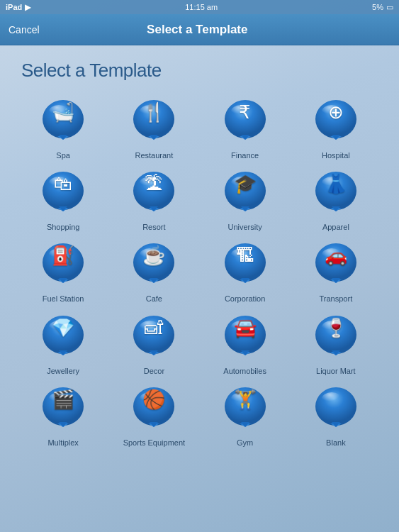  I want to click on status-time: 11:15 am, so click(201, 7).